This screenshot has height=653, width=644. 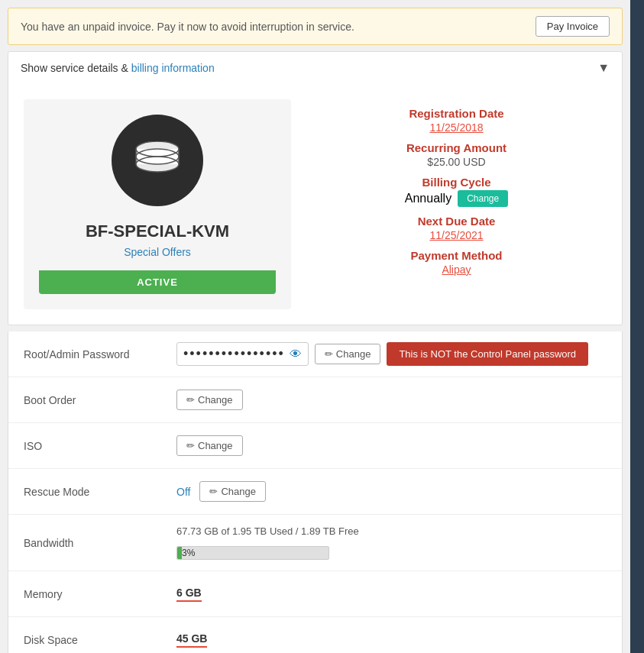 I want to click on next-due-date-value: 11/25/2021, so click(x=457, y=235).